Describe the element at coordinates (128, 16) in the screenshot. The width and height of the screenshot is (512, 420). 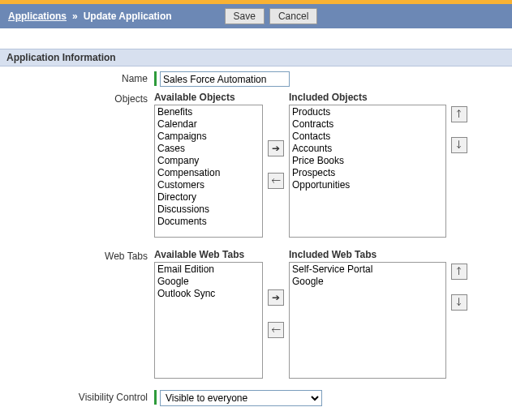
I see `page-title: Update Application` at that location.